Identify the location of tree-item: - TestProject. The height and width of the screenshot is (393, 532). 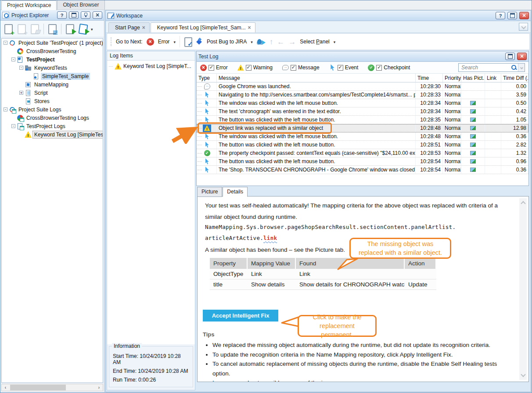
(52, 60).